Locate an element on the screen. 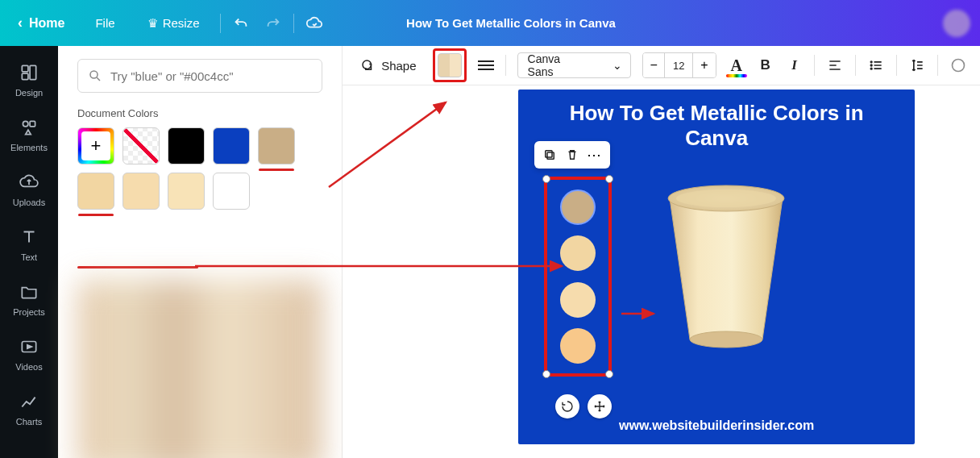  italic-button: I is located at coordinates (795, 65).